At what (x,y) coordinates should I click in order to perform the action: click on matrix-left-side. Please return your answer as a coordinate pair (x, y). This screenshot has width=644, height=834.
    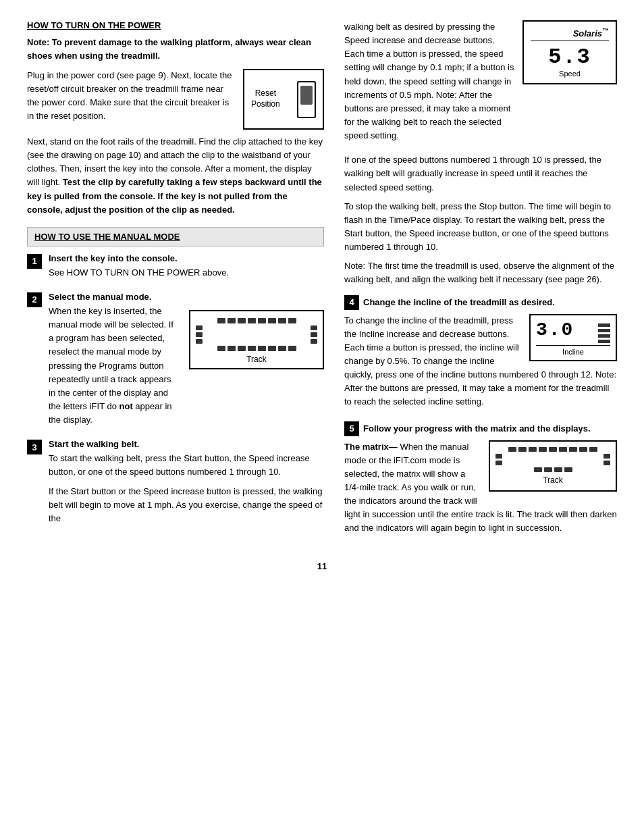
    Looking at the image, I should click on (499, 459).